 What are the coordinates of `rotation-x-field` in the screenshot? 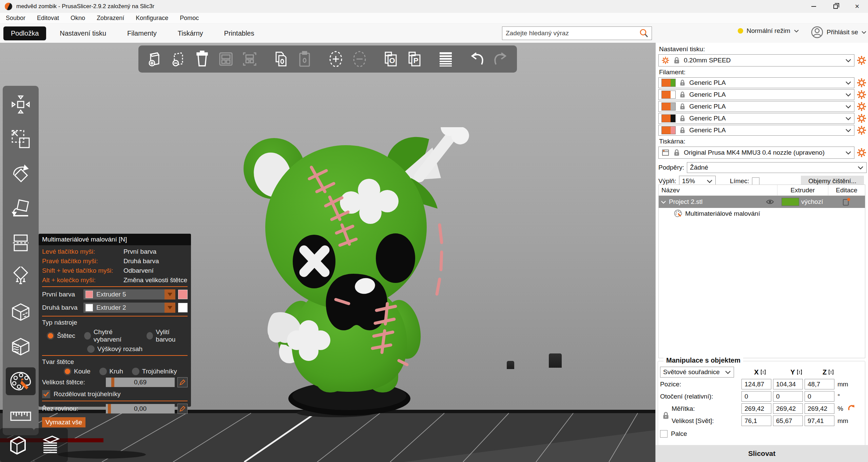 It's located at (756, 396).